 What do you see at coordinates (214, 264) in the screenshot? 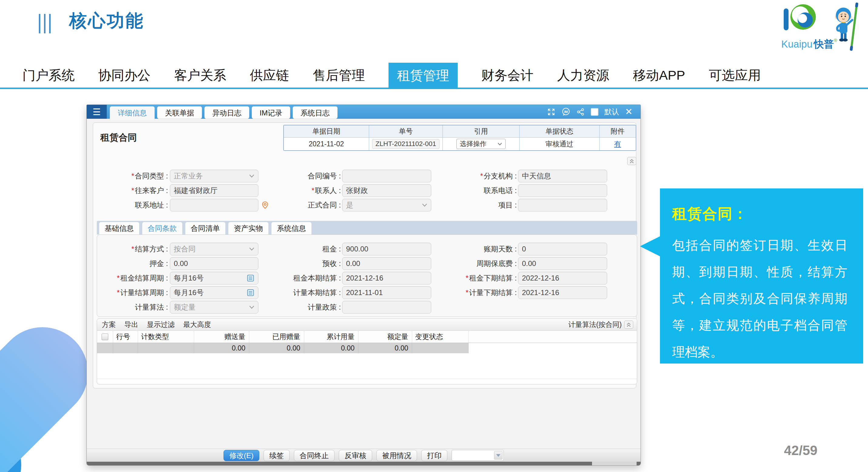
I see `deposit-input: 0.00` at bounding box center [214, 264].